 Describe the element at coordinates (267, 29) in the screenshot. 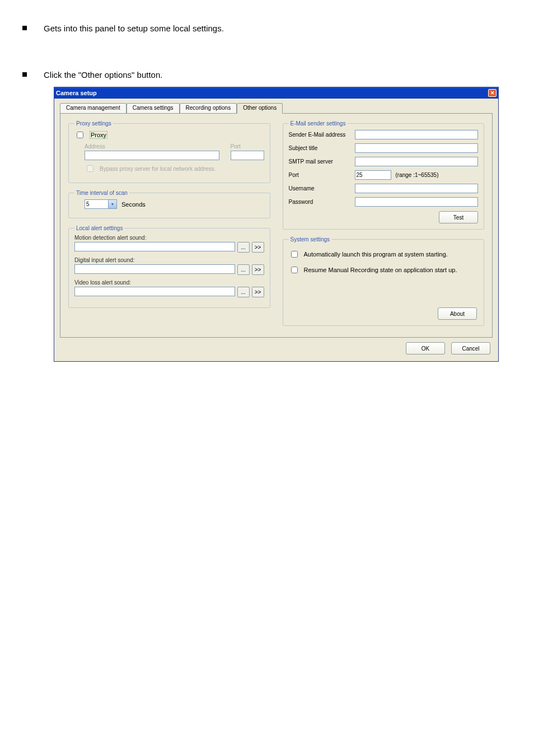

I see `doc-bullet-1: Gets into this panel to setup some local…` at that location.